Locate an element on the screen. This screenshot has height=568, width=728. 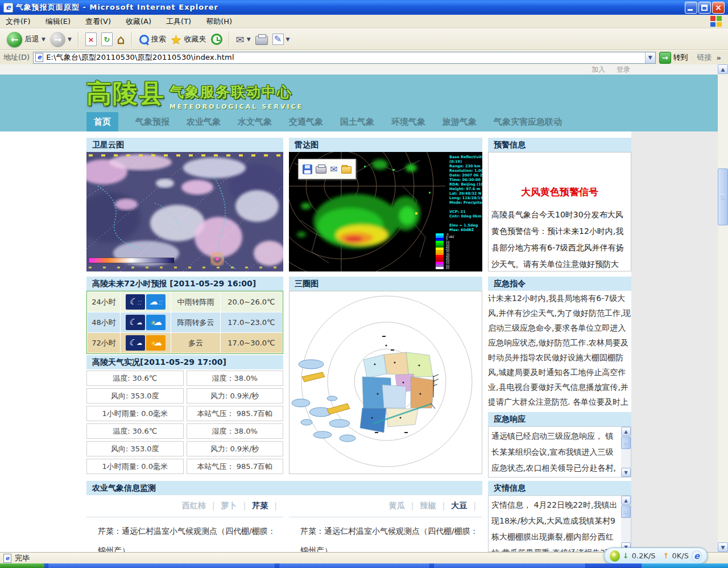
menu-item: 收藏(A) is located at coordinates (139, 22).